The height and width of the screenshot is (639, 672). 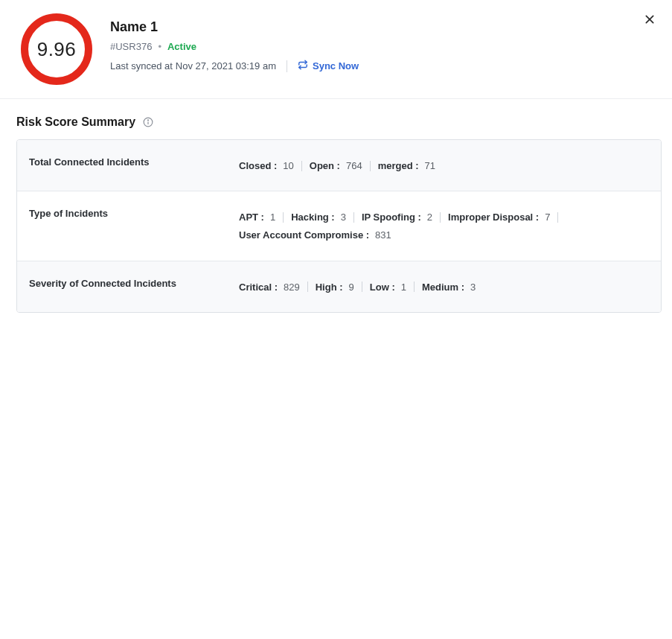 What do you see at coordinates (650, 21) in the screenshot?
I see `close-button` at bounding box center [650, 21].